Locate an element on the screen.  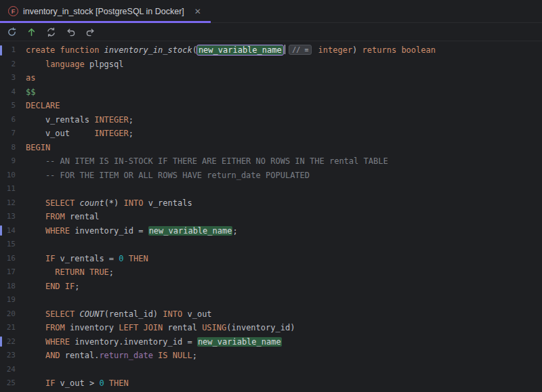
code-line: 6 v_rentals INTEGER; is located at coordinates (271, 121).